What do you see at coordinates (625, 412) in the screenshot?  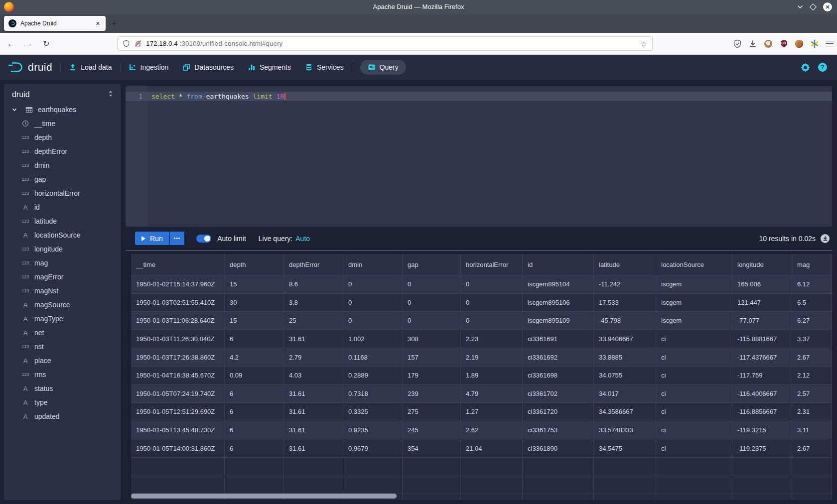 I see `cell: 34.3586667` at bounding box center [625, 412].